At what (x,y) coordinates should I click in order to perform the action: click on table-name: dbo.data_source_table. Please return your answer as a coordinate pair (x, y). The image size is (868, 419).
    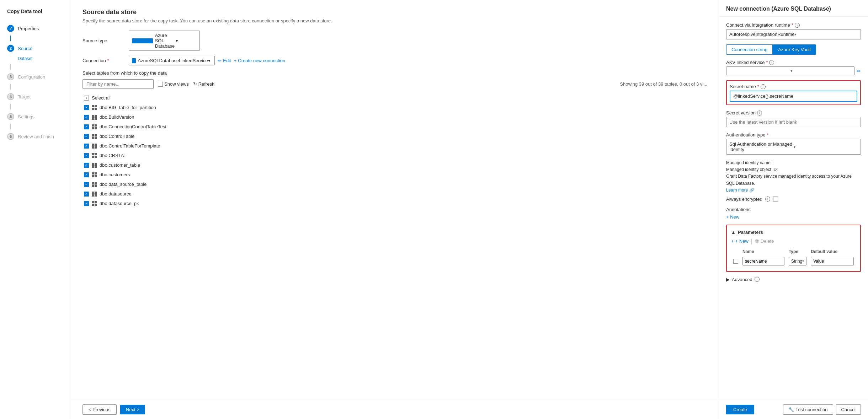
    Looking at the image, I should click on (123, 184).